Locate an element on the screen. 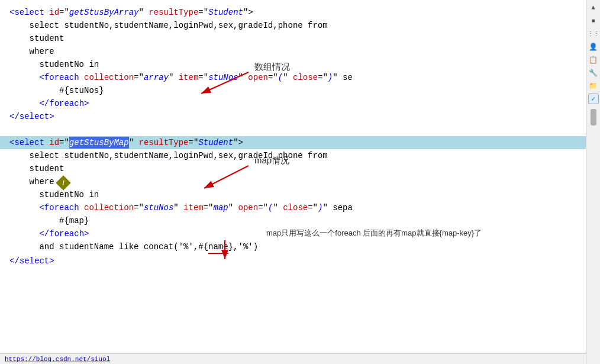 The width and height of the screenshot is (600, 364). code-token: " sepa is located at coordinates (337, 208).